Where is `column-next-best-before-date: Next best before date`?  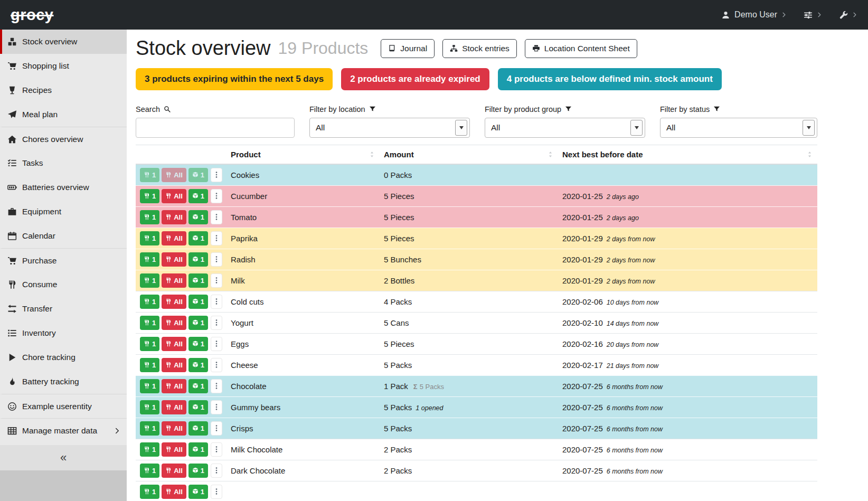 column-next-best-before-date: Next best before date is located at coordinates (687, 154).